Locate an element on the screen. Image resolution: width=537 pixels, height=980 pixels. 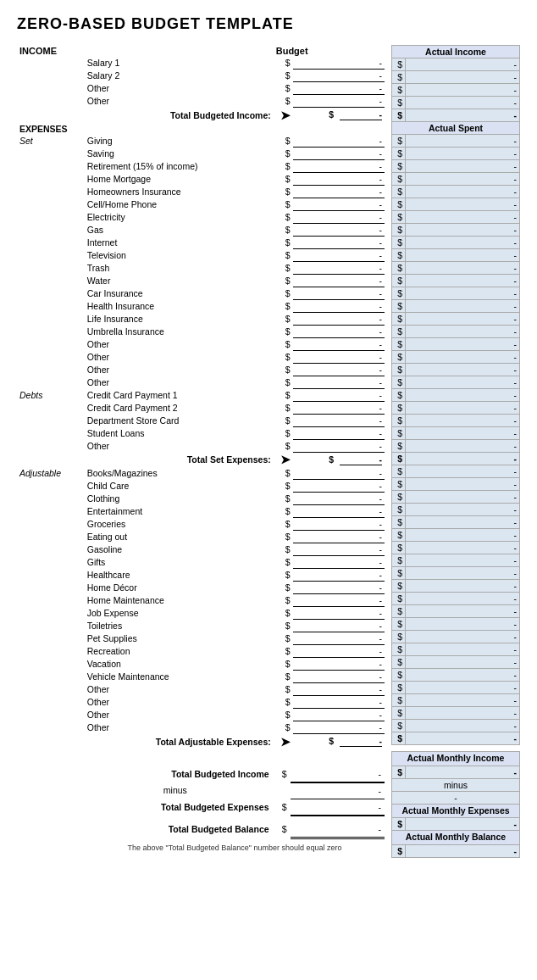
total-adj-dollar: $ is located at coordinates (331, 741).